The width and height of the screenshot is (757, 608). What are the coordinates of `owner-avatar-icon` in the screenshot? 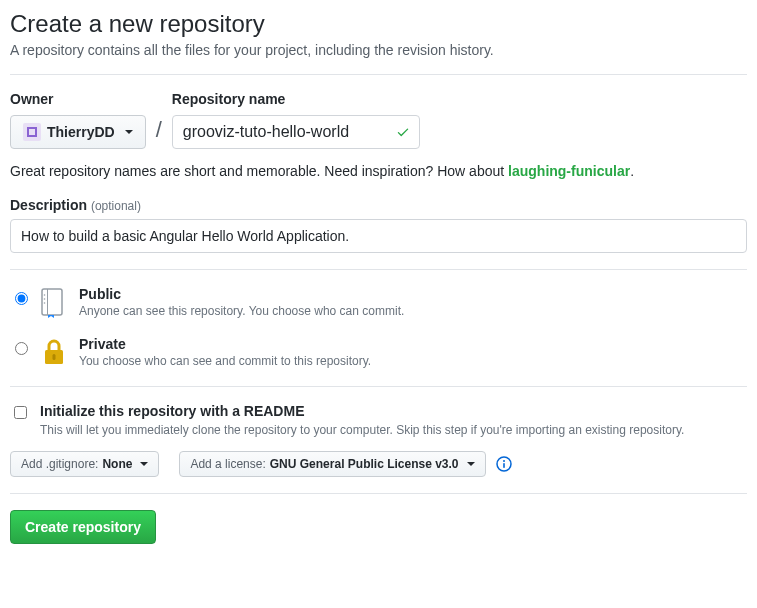 It's located at (32, 132).